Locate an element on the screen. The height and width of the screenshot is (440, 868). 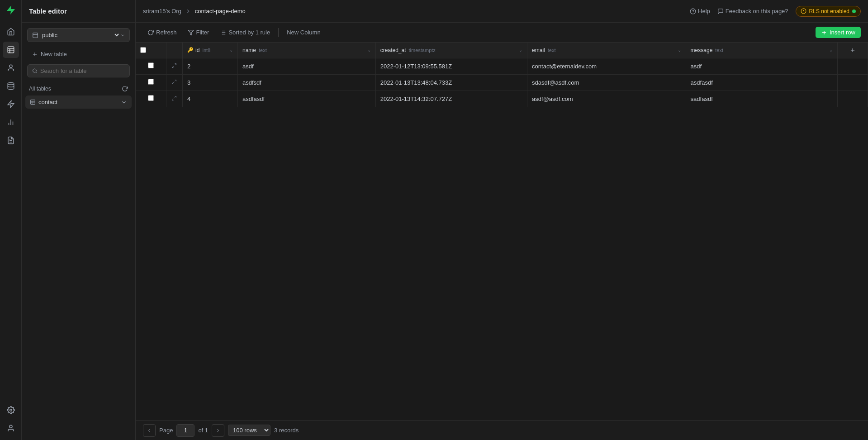
new-table-button: New table is located at coordinates (79, 54).